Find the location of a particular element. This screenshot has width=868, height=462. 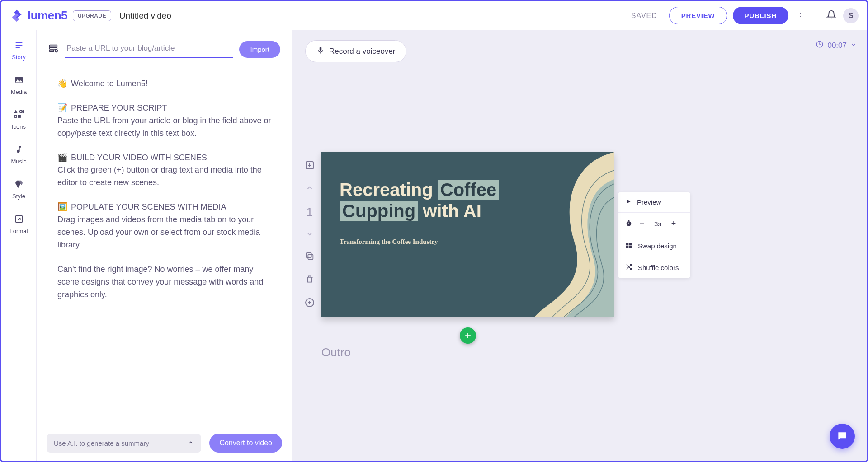

music-icon is located at coordinates (19, 150).